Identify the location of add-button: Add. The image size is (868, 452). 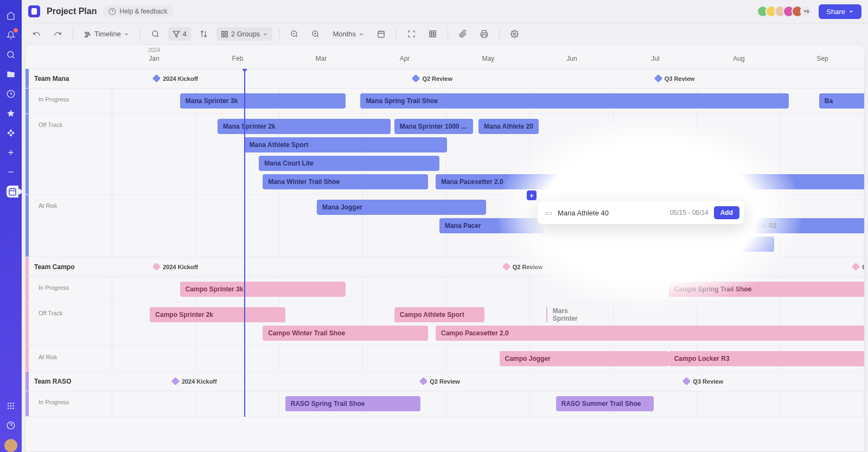
(727, 213).